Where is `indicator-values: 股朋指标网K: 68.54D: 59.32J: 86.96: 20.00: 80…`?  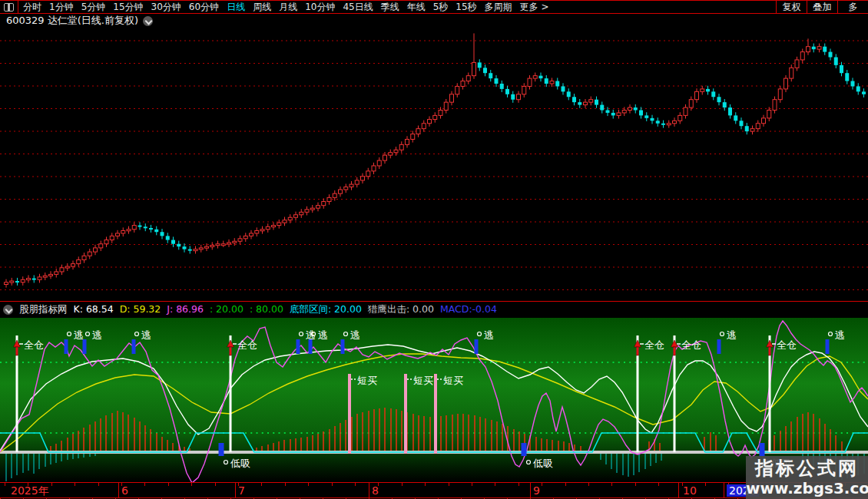
indicator-values: 股朋指标网K: 68.54D: 59.32J: 86.96: 20.00: 80… is located at coordinates (258, 310).